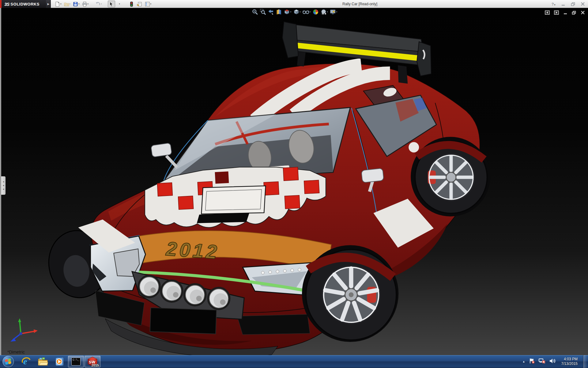 This screenshot has width=588, height=368. I want to click on folder-icon, so click(43, 362).